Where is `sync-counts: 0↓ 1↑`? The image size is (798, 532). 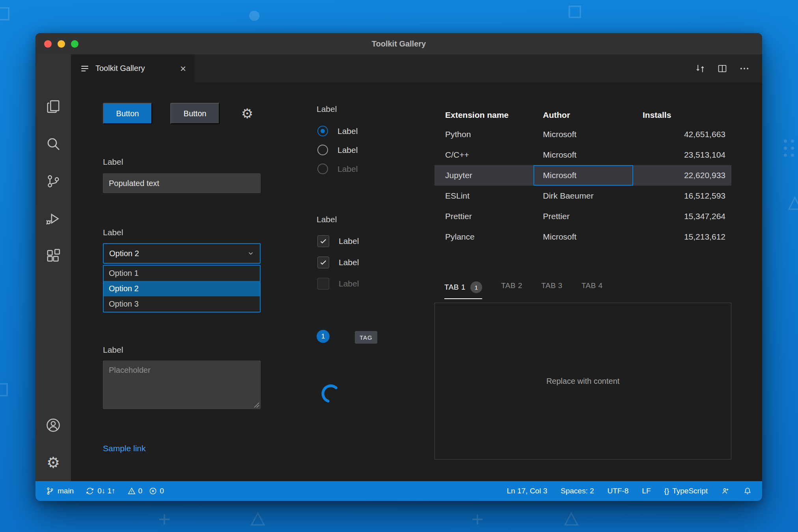 sync-counts: 0↓ 1↑ is located at coordinates (106, 491).